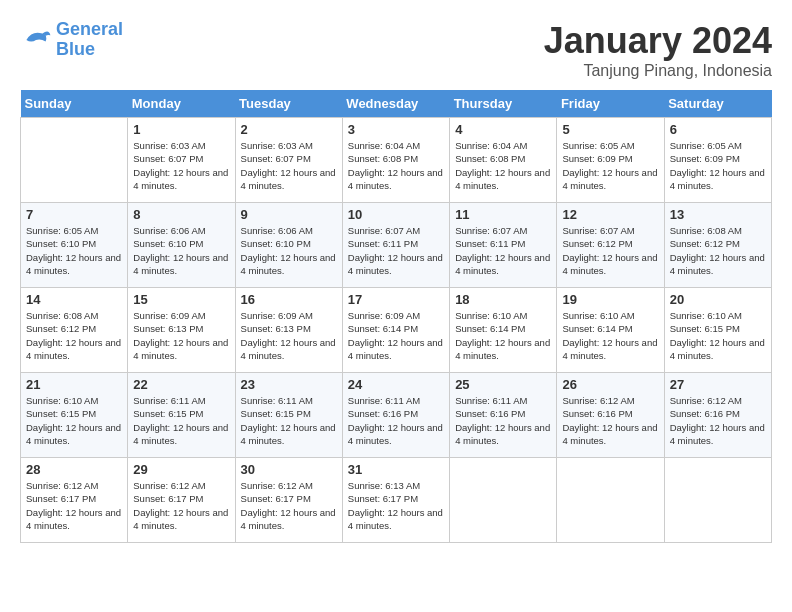 The height and width of the screenshot is (612, 792). Describe the element at coordinates (74, 384) in the screenshot. I see `day-number: 21` at that location.